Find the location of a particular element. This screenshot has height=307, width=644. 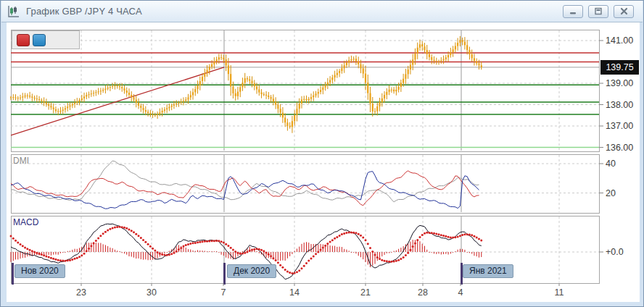

candlestick-chart-icon is located at coordinates (14, 12).